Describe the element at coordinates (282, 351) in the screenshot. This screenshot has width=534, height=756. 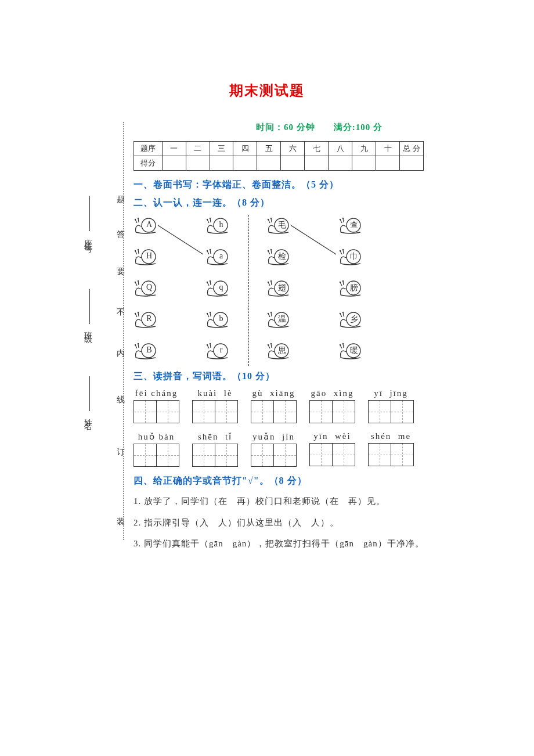
I see `snail-label: 思` at that location.